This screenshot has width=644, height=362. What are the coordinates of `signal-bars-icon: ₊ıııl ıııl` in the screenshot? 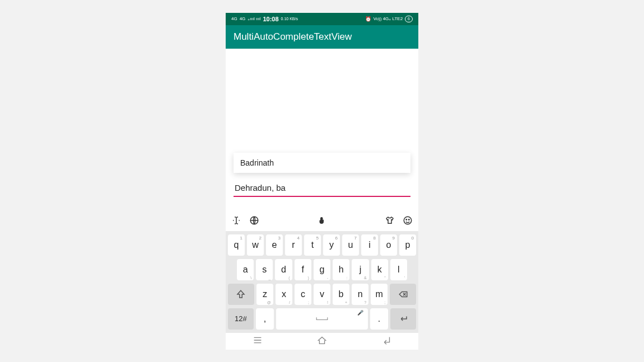 It's located at (254, 19).